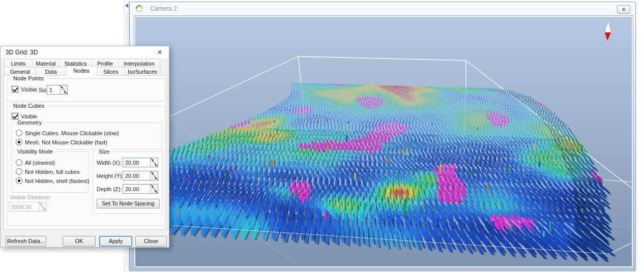  Describe the element at coordinates (127, 6) in the screenshot. I see `collapse-arrow-icon` at that location.